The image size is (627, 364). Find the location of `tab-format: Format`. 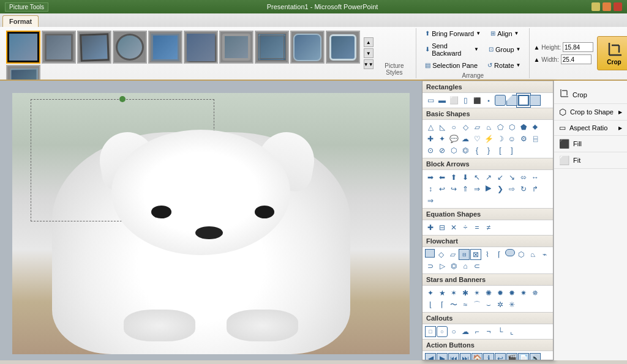

tab-format: Format is located at coordinates (21, 21).